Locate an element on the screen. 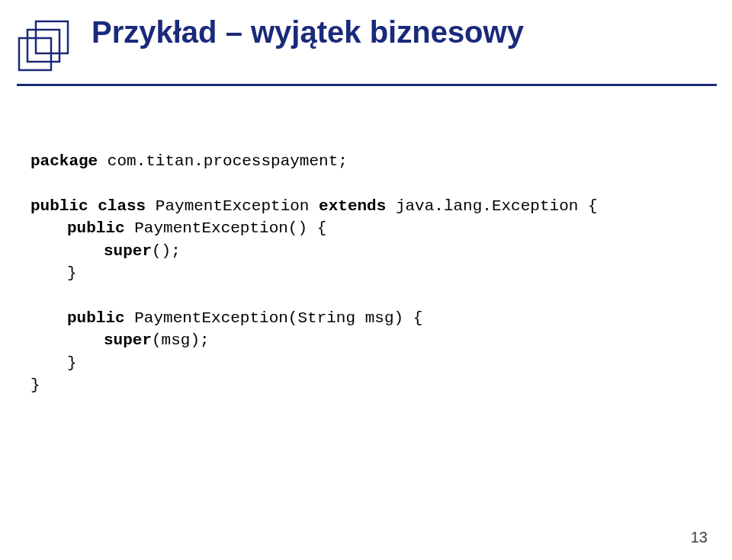 The width and height of the screenshot is (732, 560). page-number: 13 is located at coordinates (699, 538).